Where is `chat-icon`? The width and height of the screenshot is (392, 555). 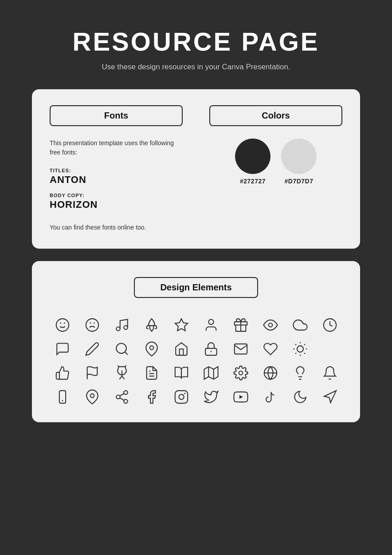
chat-icon is located at coordinates (62, 349).